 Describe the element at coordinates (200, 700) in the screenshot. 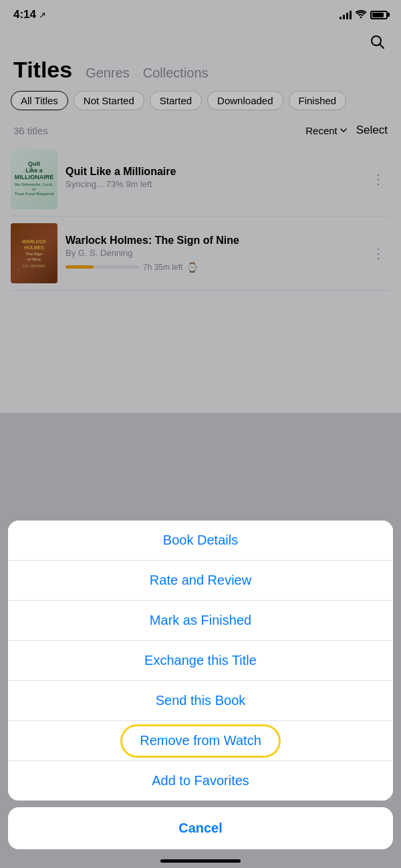

I see `action-send-book-label: Send this Book` at that location.